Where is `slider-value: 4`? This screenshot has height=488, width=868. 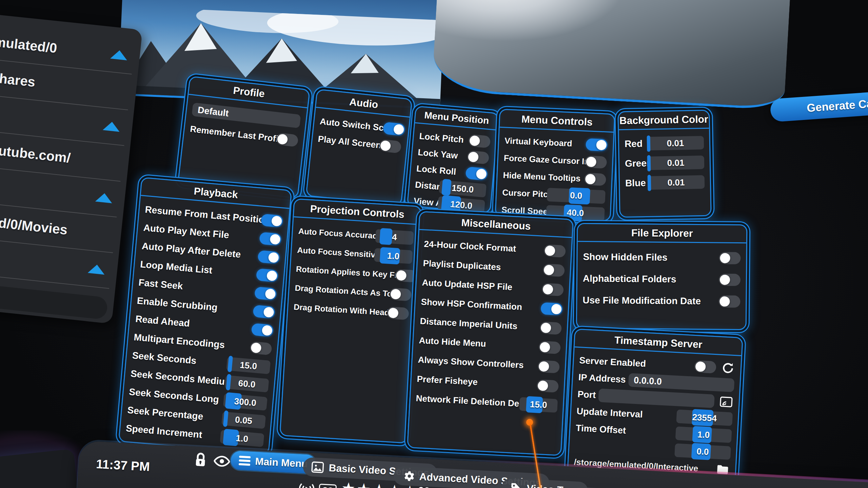 slider-value: 4 is located at coordinates (394, 237).